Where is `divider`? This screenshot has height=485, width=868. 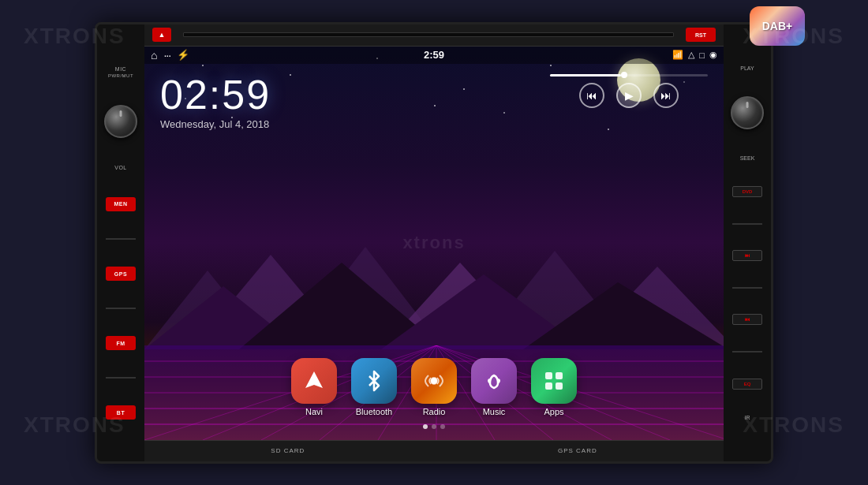 divider is located at coordinates (121, 239).